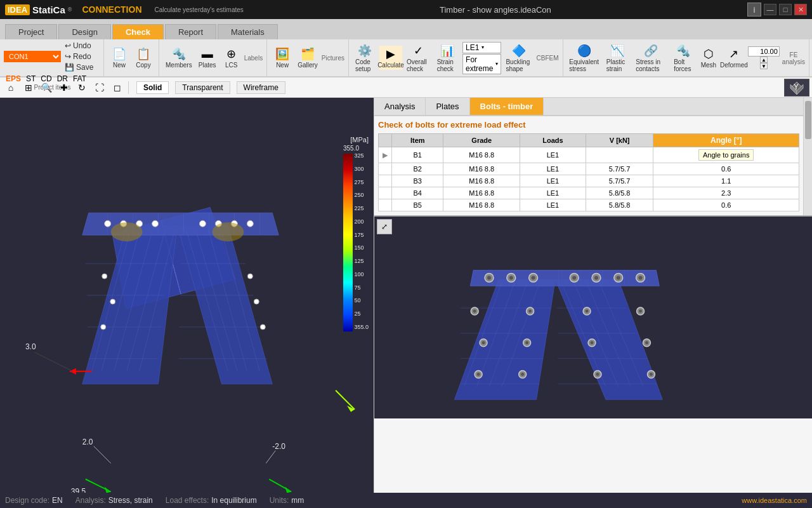  What do you see at coordinates (584, 58) in the screenshot?
I see `equivalent-stress-button: 🔵 Equivalent stress` at bounding box center [584, 58].